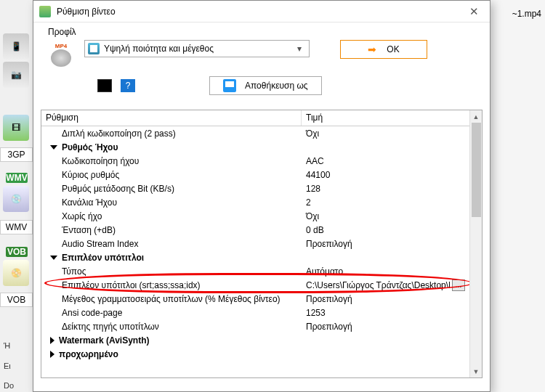 Image resolution: width=545 pixels, height=392 pixels. What do you see at coordinates (196, 49) in the screenshot?
I see `profile-select-value: Υψηλή ποιότητα και μέγεθος` at bounding box center [196, 49].